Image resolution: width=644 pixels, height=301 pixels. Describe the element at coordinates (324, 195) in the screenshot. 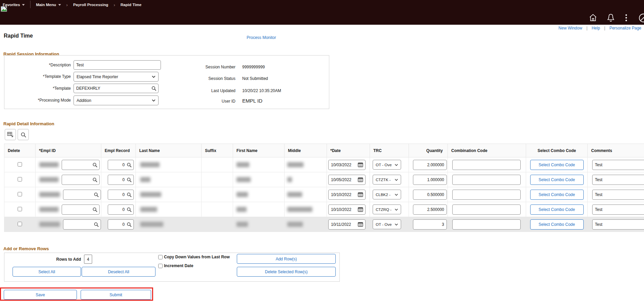

I see `table-row: CLBK2 - Select Combo Code` at that location.